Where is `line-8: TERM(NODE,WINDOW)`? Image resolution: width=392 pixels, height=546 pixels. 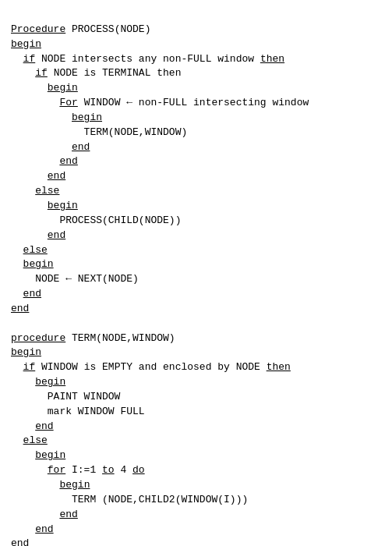 line-8: TERM(NODE,WINDOW) is located at coordinates (99, 133).